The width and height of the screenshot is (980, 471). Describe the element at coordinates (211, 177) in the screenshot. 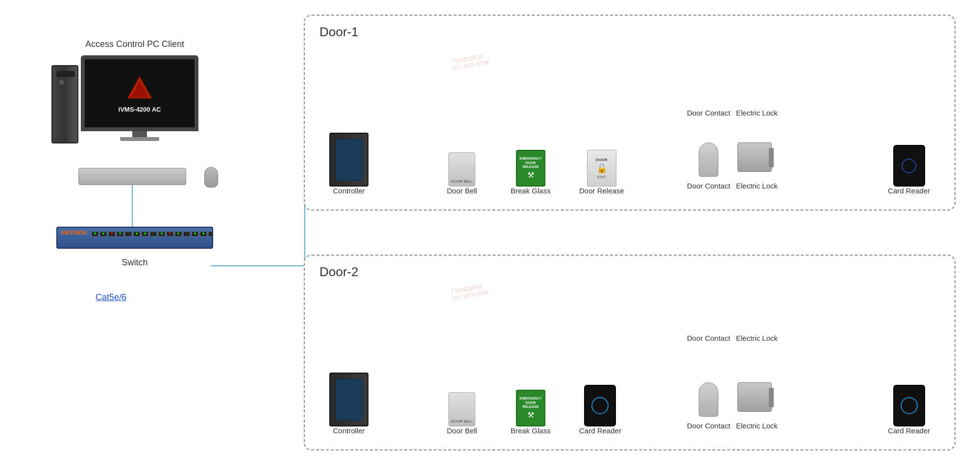

I see `mouse` at that location.